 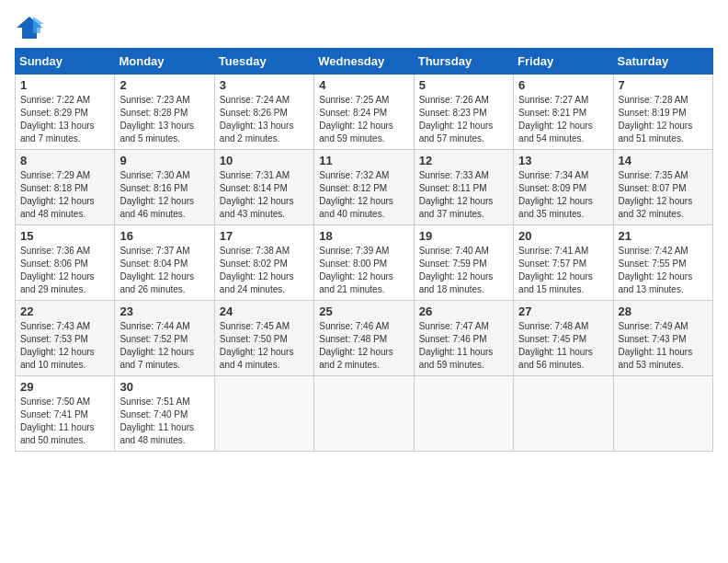 I want to click on calendar-cell: 21Sunrise: 7:42 AM Sunset: 7:55 PM Dayli…, so click(x=663, y=263).